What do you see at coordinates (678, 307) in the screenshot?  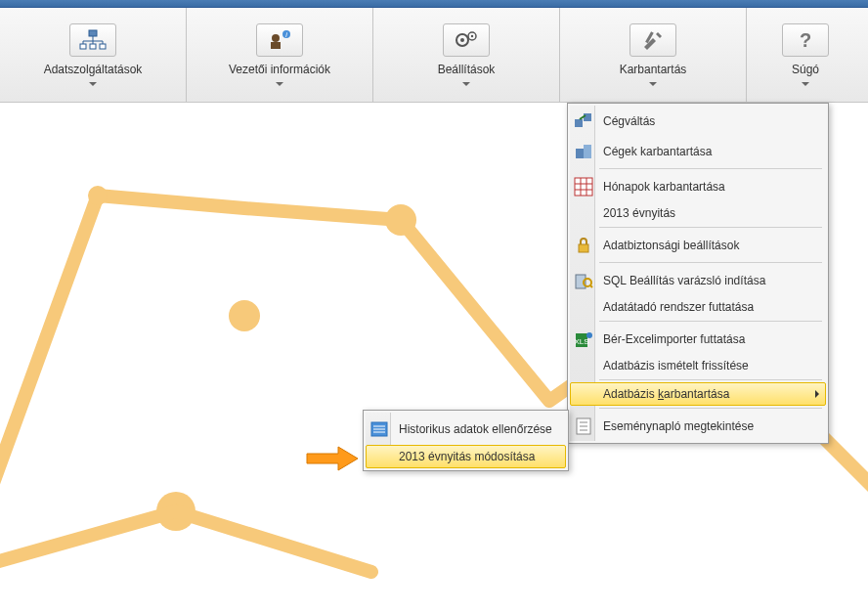 I see `menu-item-label: Adatátadó rendszer futtatása` at bounding box center [678, 307].